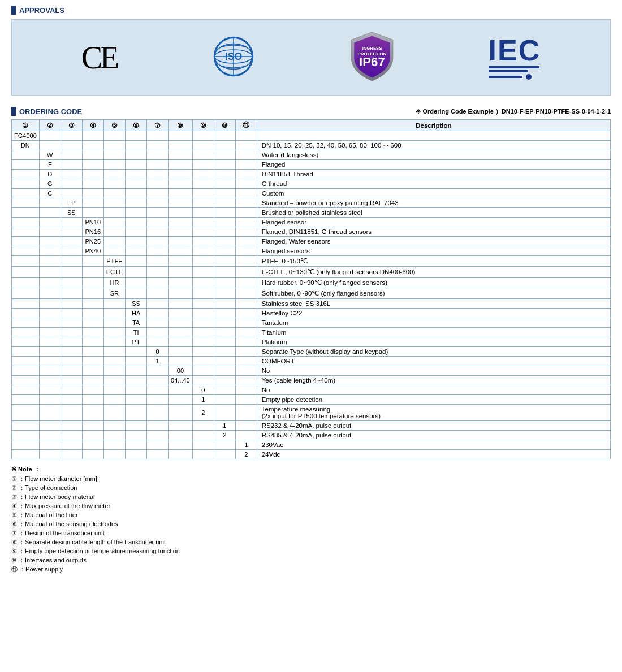  I want to click on code-cell: ECTE, so click(114, 272).